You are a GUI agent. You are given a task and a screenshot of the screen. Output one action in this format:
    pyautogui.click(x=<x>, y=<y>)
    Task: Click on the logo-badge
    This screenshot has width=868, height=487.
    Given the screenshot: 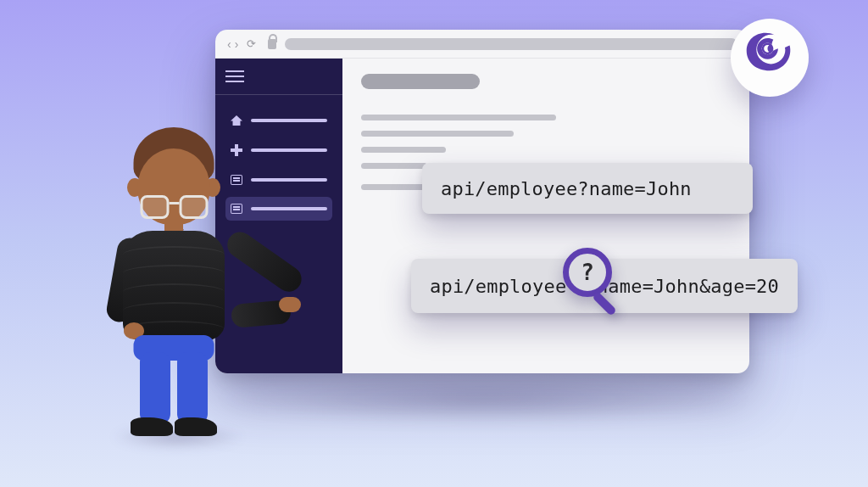 What is the action you would take?
    pyautogui.click(x=770, y=58)
    